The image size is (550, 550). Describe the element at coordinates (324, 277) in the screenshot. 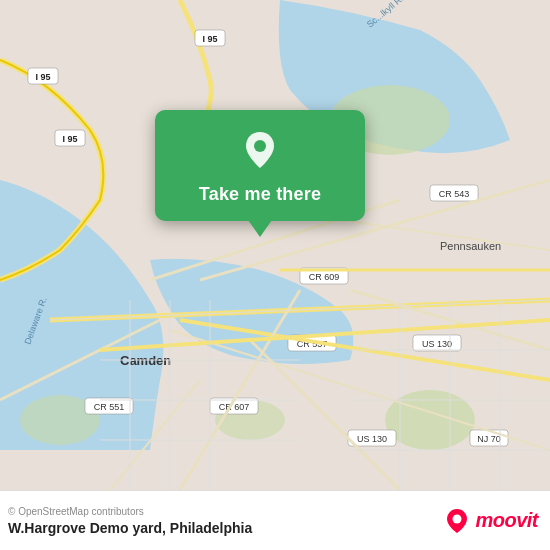

I see `svg-text: CR 609` at that location.